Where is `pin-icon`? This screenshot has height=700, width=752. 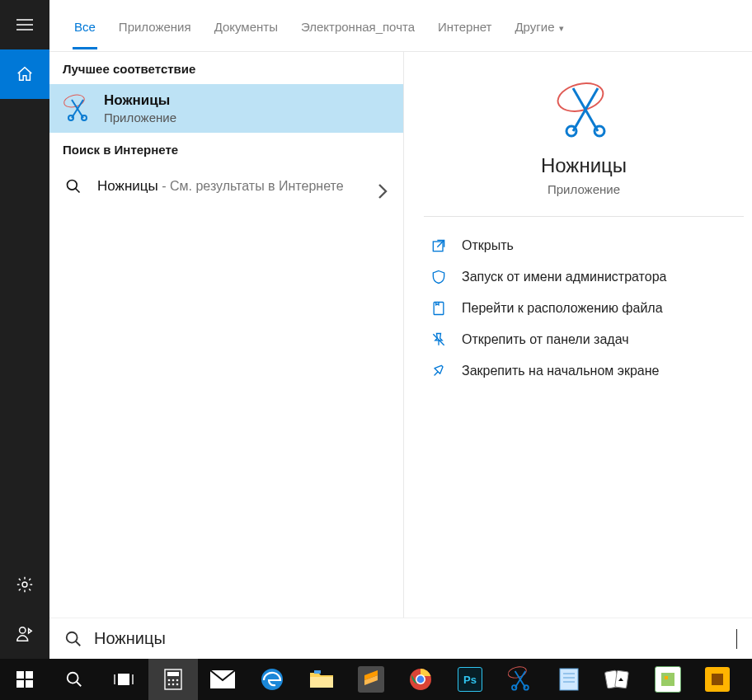 pin-icon is located at coordinates (439, 371).